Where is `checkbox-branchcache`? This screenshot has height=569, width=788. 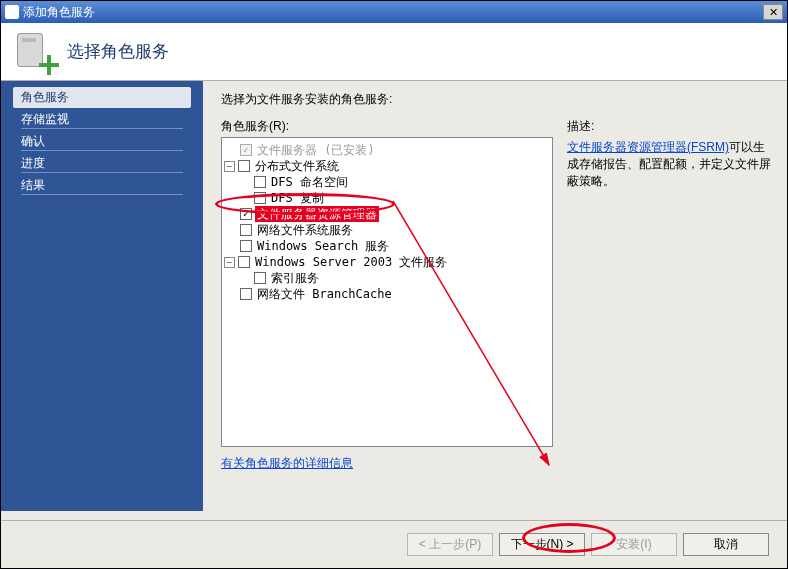
checkbox-branchcache is located at coordinates (246, 294).